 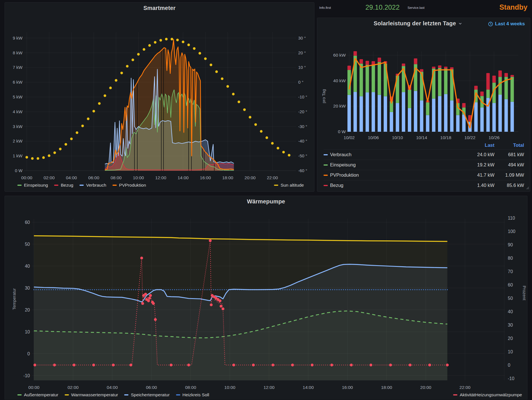 What do you see at coordinates (93, 185) in the screenshot?
I see `legend-item: Verbrauch` at bounding box center [93, 185].